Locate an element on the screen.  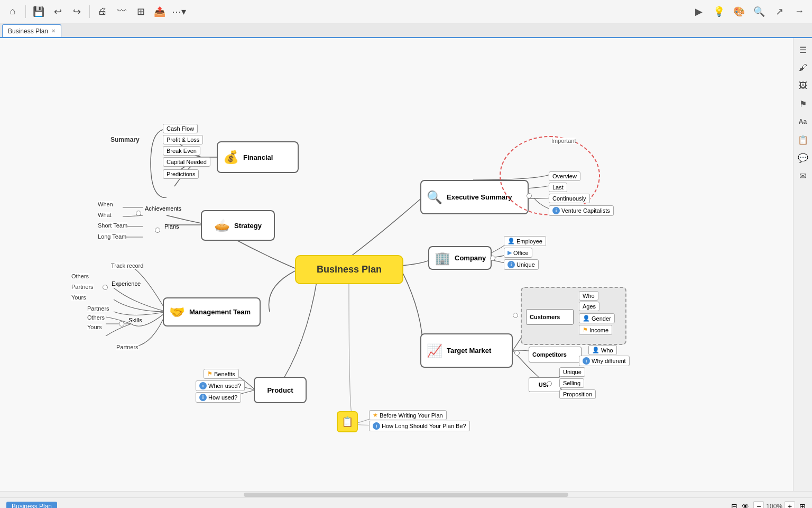
selling-leaf: Selling is located at coordinates (572, 383).